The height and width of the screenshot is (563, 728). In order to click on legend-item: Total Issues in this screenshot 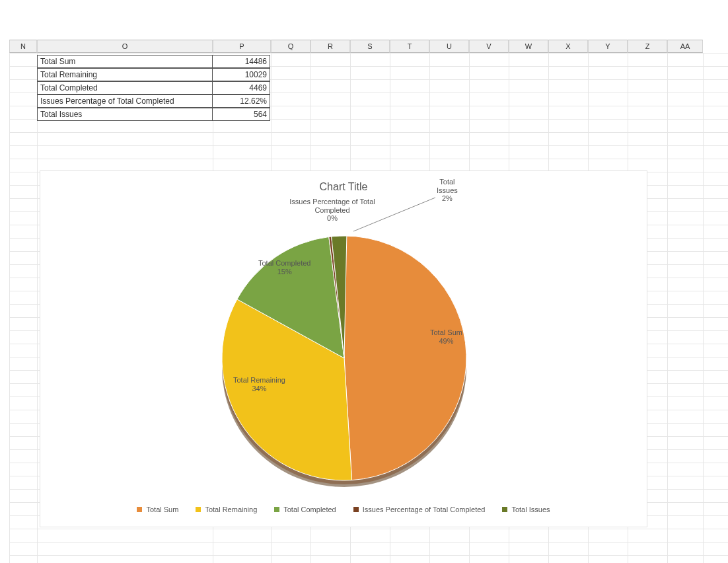, I will do `click(526, 509)`.